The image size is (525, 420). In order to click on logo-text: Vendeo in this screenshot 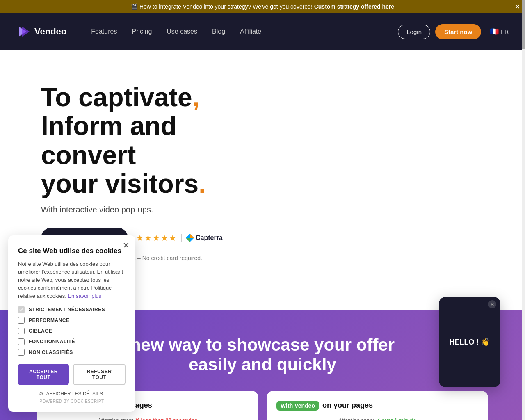, I will do `click(50, 32)`.